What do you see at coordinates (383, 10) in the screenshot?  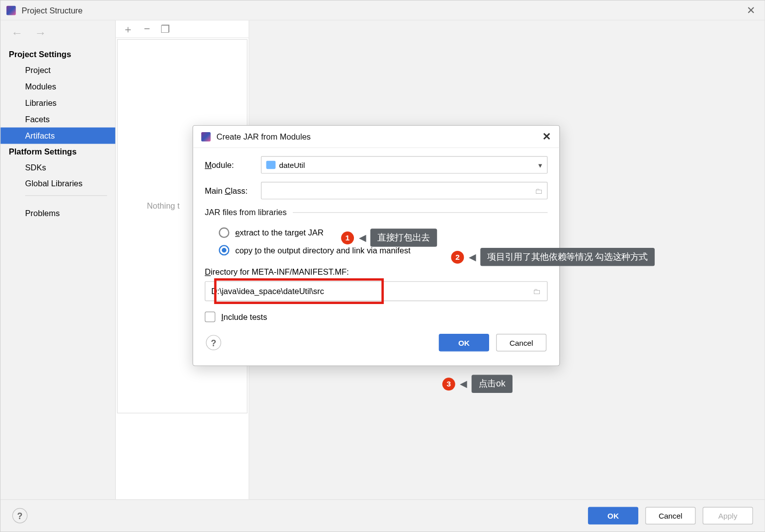 I see `window-titlebar: Project Structure ✕` at bounding box center [383, 10].